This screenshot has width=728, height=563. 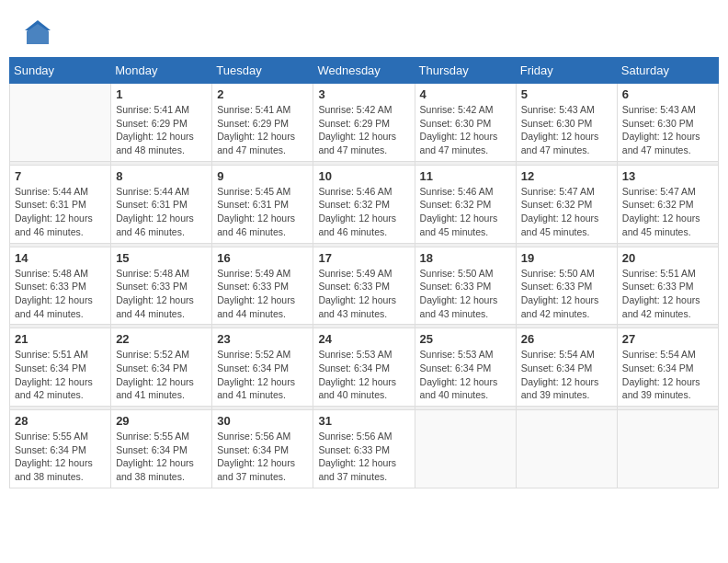 I want to click on day-number: 17, so click(x=364, y=258).